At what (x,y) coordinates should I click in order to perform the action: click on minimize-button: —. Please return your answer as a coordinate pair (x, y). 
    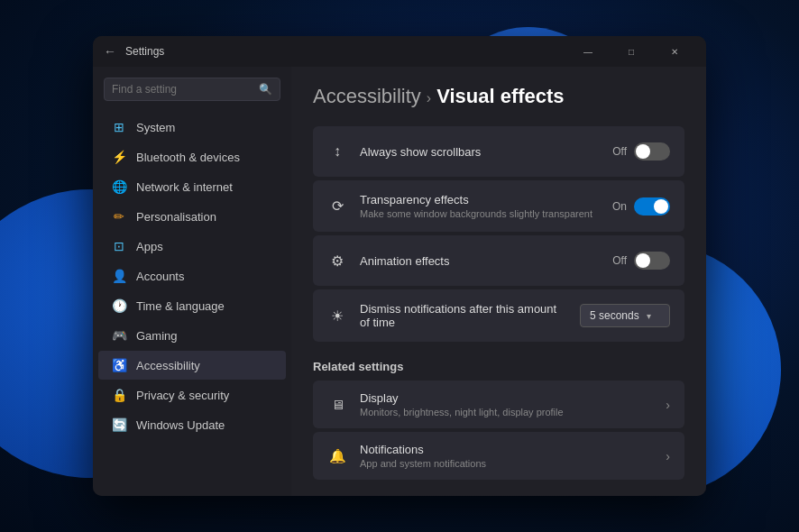
    Looking at the image, I should click on (588, 51).